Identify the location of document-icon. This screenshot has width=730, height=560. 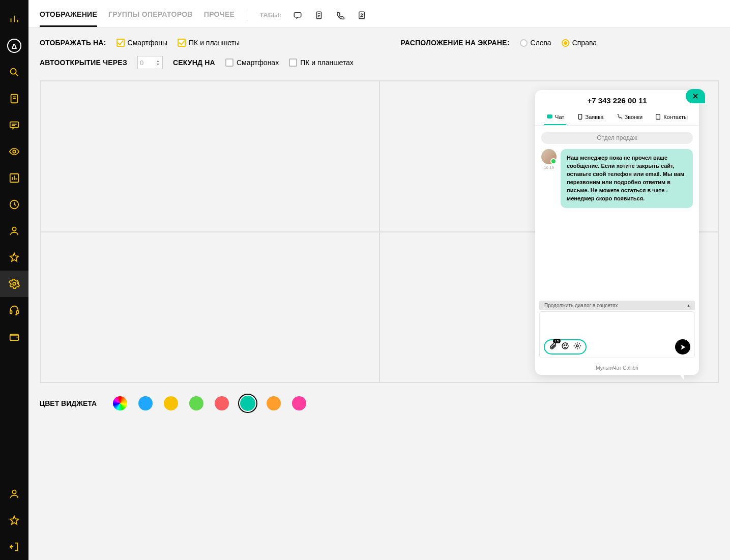
(14, 99).